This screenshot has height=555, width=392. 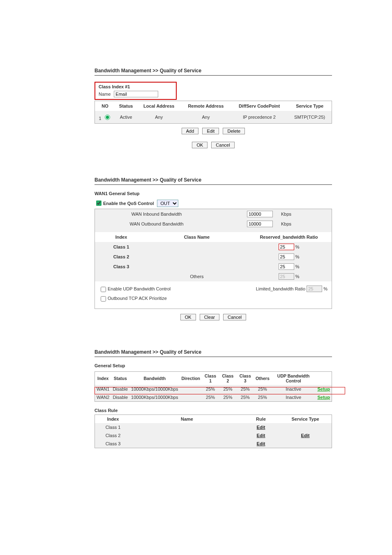 I want to click on col-others: Others, so click(x=263, y=379).